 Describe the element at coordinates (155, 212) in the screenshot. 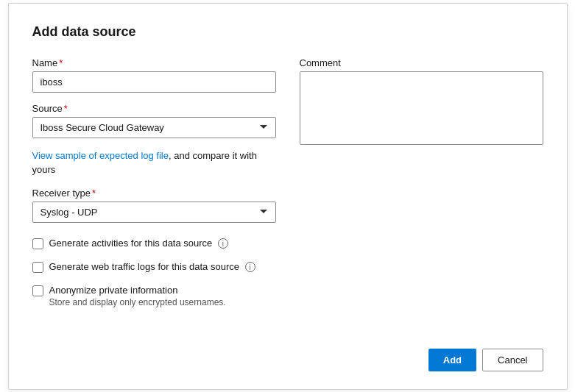

I see `receiver-type-select: Syslog - UDP Syslog - TCP FTP` at that location.